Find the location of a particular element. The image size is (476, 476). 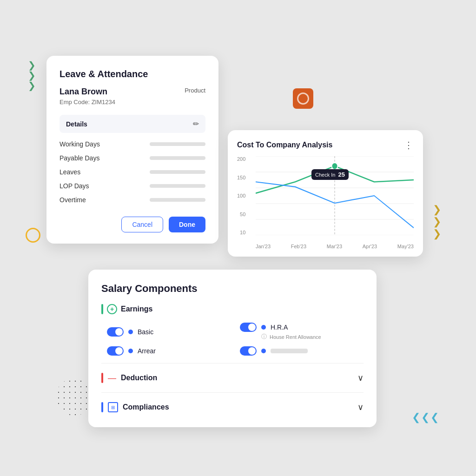

employee-row: Lana Brown Product is located at coordinates (132, 92).